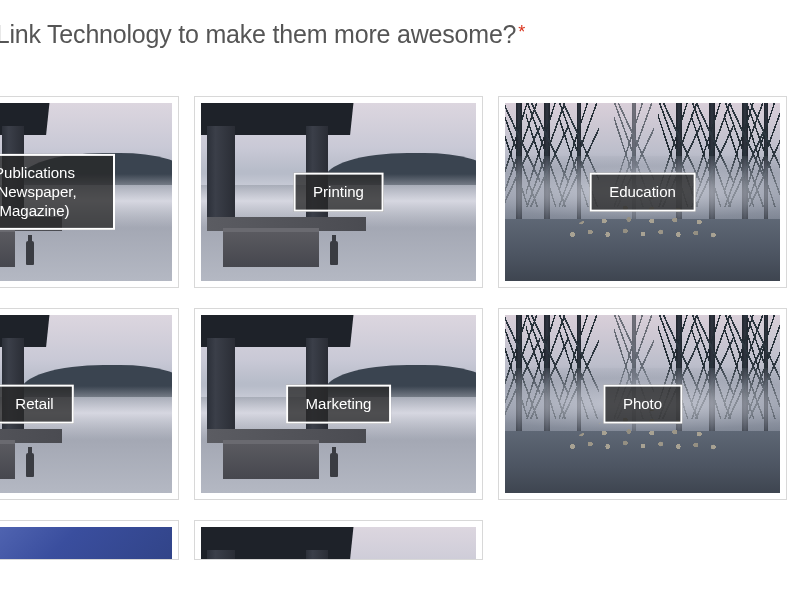 This screenshot has height=600, width=800. I want to click on option-card-photo: Photo, so click(642, 404).